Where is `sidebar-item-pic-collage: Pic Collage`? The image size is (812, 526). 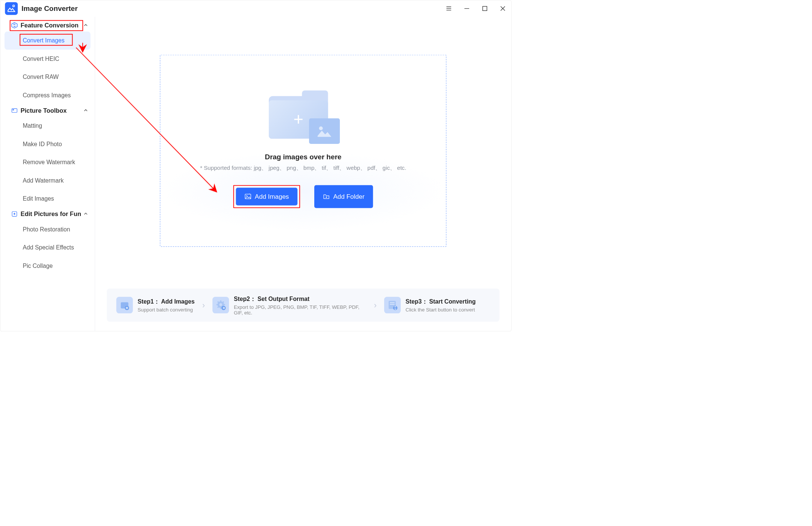
sidebar-item-pic-collage: Pic Collage is located at coordinates (47, 266).